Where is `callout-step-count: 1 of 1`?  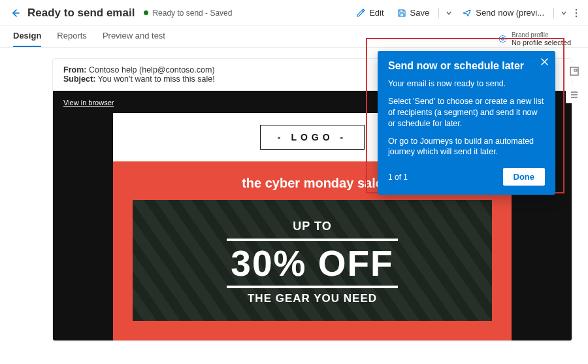
callout-step-count: 1 of 1 is located at coordinates (398, 177).